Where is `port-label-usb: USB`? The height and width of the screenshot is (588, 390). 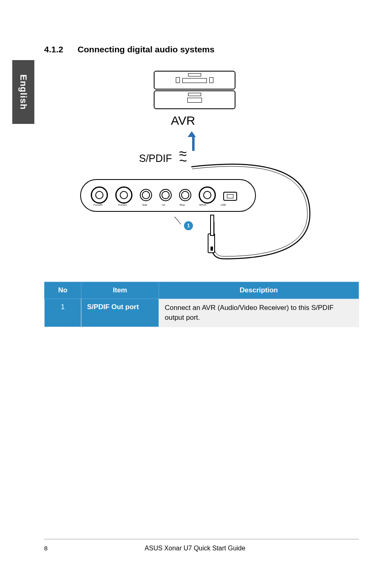 port-label-usb: USB is located at coordinates (223, 205).